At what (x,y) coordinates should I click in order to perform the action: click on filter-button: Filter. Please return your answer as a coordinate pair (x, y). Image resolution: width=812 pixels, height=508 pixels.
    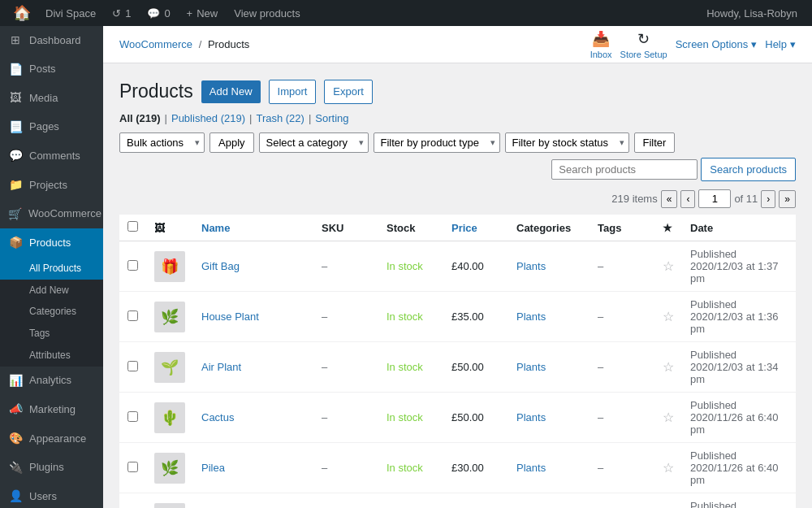
    Looking at the image, I should click on (654, 143).